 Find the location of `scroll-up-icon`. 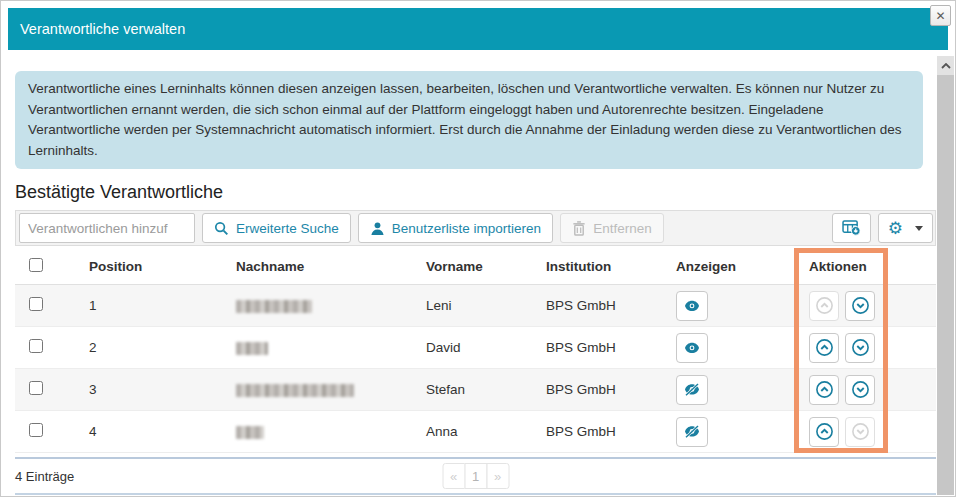

scroll-up-icon is located at coordinates (946, 66).